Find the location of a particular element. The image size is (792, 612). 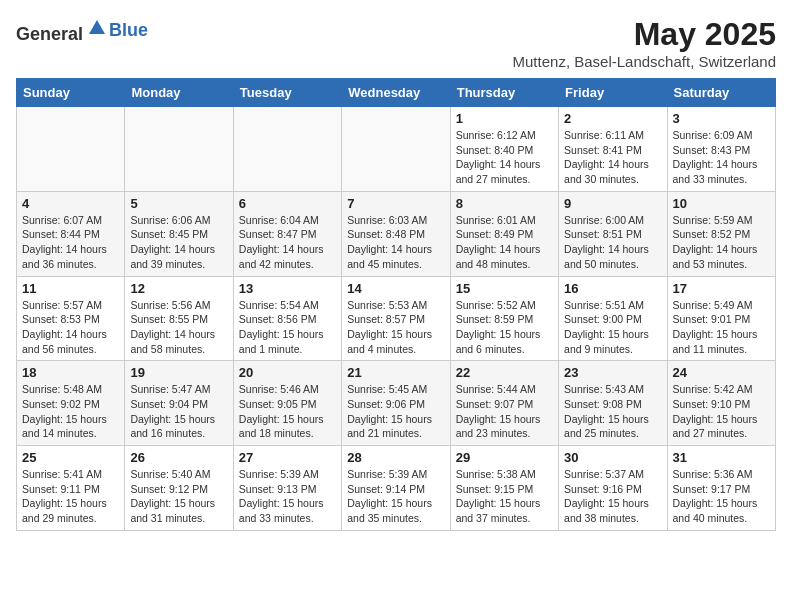

day-number: 14 is located at coordinates (396, 288).